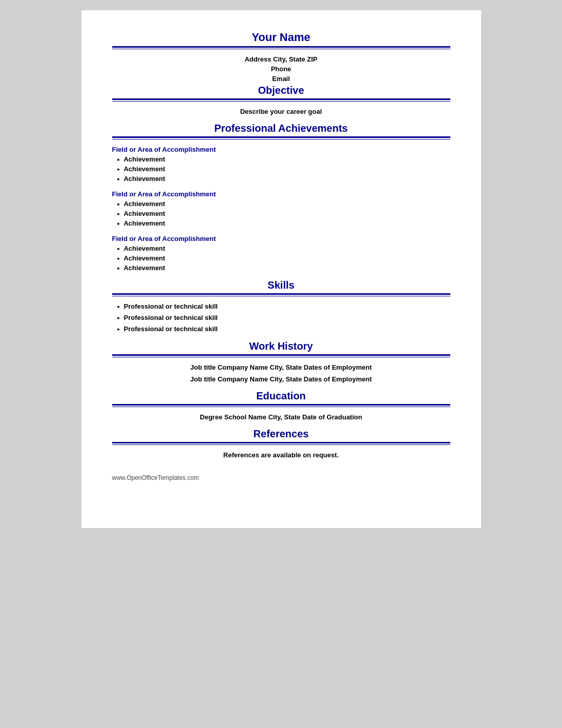  Describe the element at coordinates (284, 318) in the screenshot. I see `skill-item-2: Professional or technical skill` at that location.